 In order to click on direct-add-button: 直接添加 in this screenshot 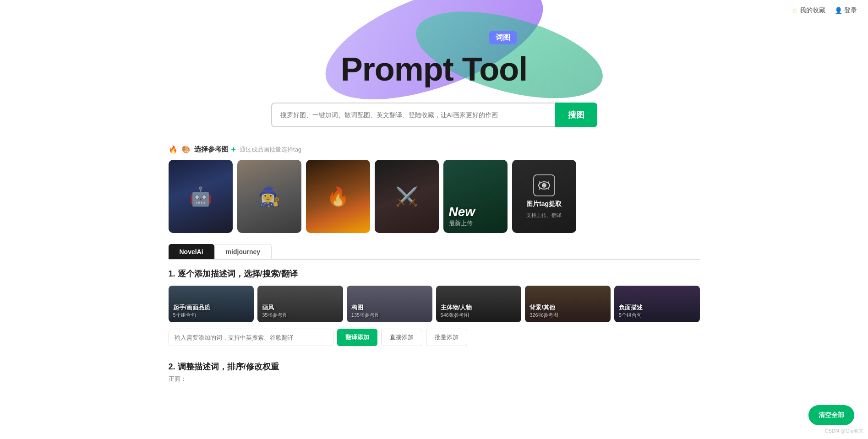, I will do `click(402, 337)`.